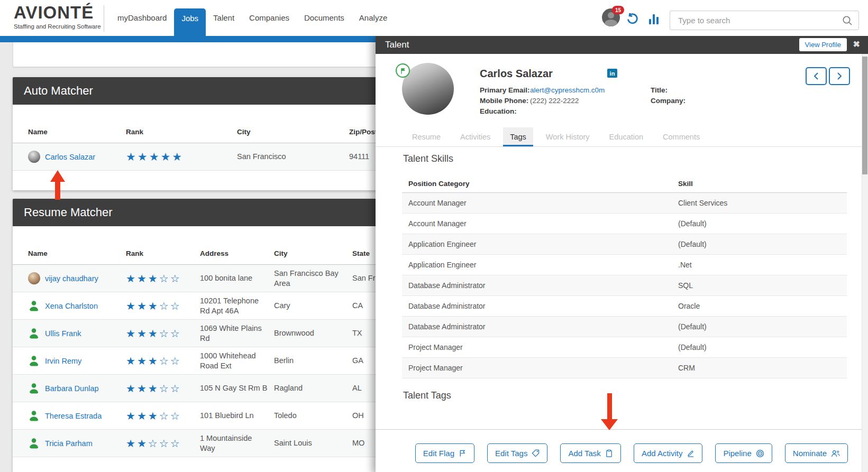 The height and width of the screenshot is (472, 868). Describe the element at coordinates (154, 156) in the screenshot. I see `rank-stars: ★★★★★` at that location.